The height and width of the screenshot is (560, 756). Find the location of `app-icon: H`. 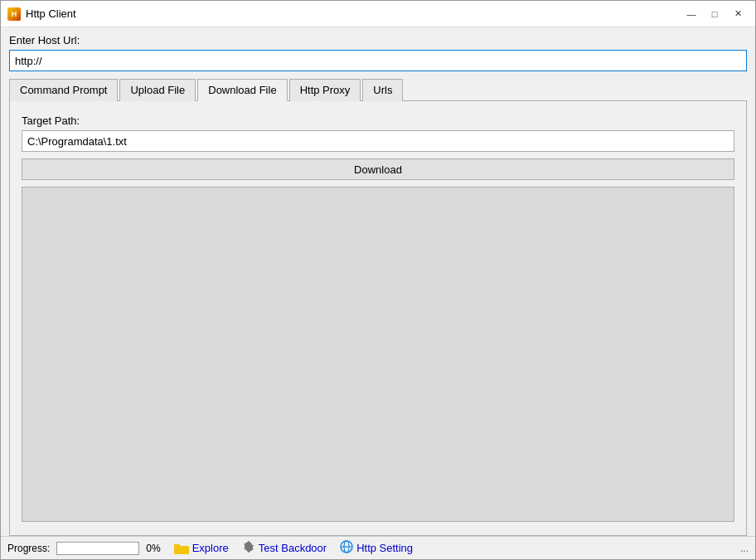

app-icon: H is located at coordinates (14, 14).